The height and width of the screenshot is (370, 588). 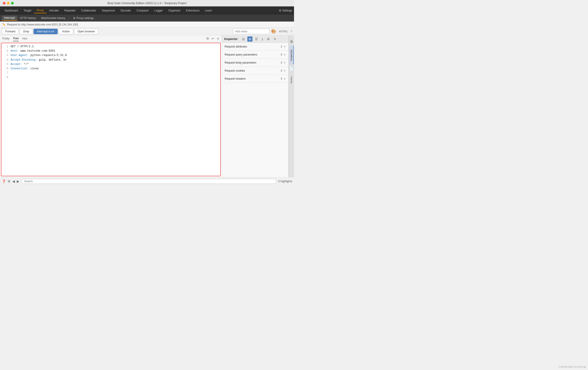 What do you see at coordinates (89, 11) in the screenshot?
I see `nav-item-collaborator: Collaborator` at bounding box center [89, 11].